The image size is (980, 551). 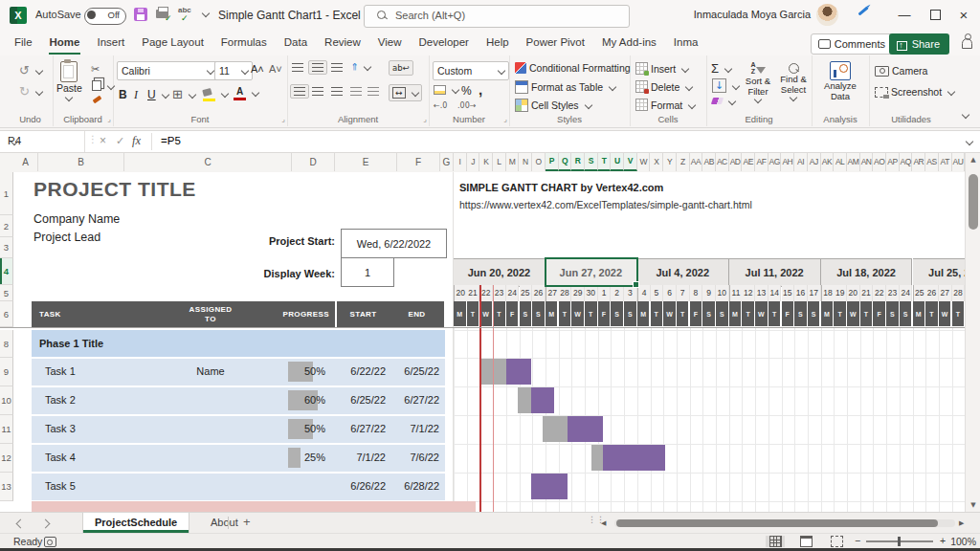 What do you see at coordinates (683, 273) in the screenshot?
I see `gantt-week-3: Jul 4, 2022` at bounding box center [683, 273].